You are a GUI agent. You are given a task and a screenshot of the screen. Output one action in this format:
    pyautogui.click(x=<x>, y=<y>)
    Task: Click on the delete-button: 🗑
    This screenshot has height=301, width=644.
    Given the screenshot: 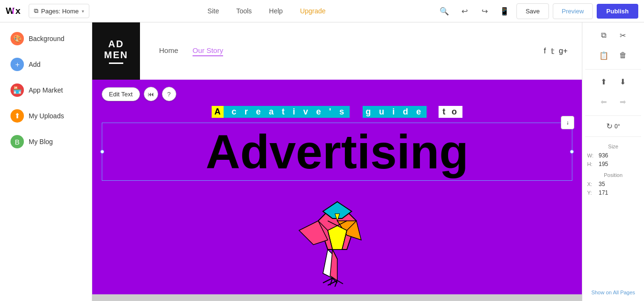 What is the action you would take?
    pyautogui.click(x=623, y=55)
    